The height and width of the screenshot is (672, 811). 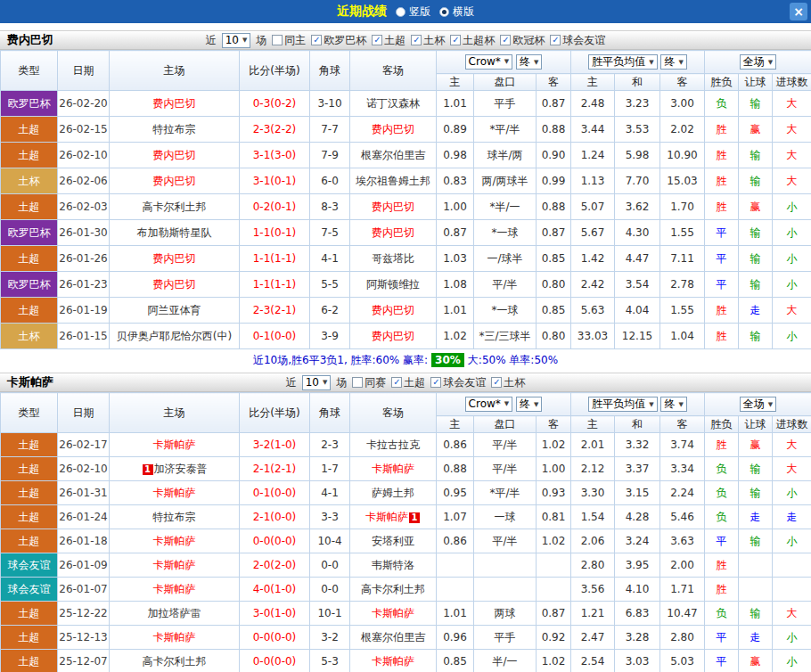 What do you see at coordinates (84, 207) in the screenshot?
I see `match-date: 26-02-03` at bounding box center [84, 207].